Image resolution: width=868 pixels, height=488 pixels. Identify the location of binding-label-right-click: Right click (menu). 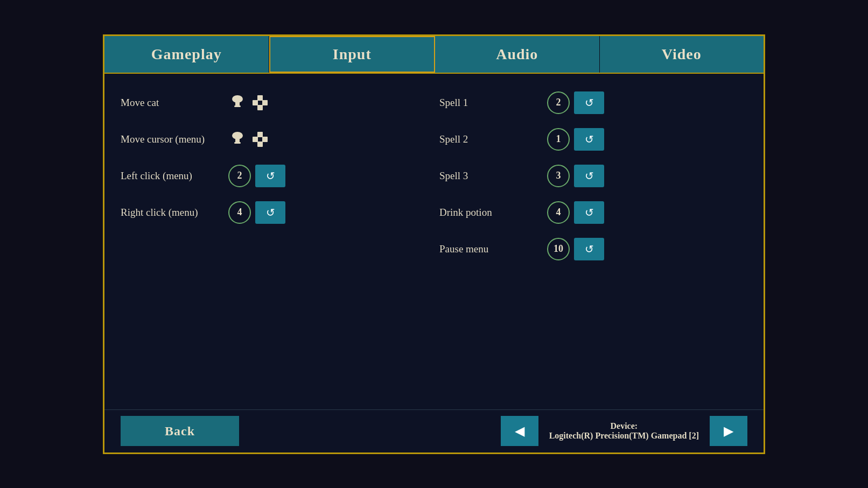
(172, 213).